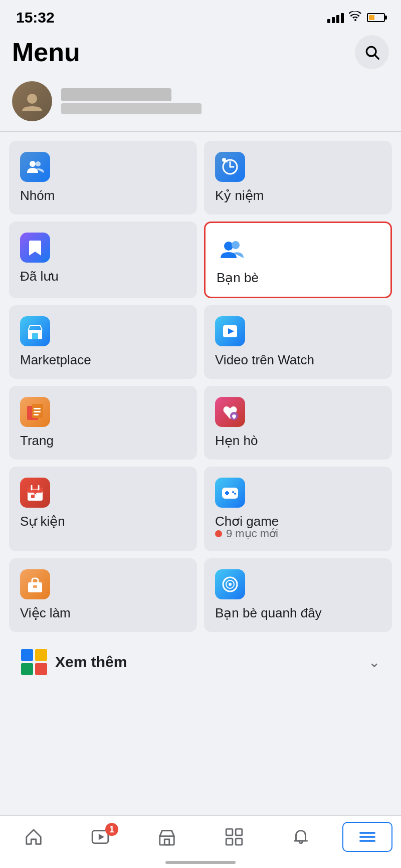 The width and height of the screenshot is (401, 868). What do you see at coordinates (167, 837) in the screenshot?
I see `nav-item-marketplace` at bounding box center [167, 837].